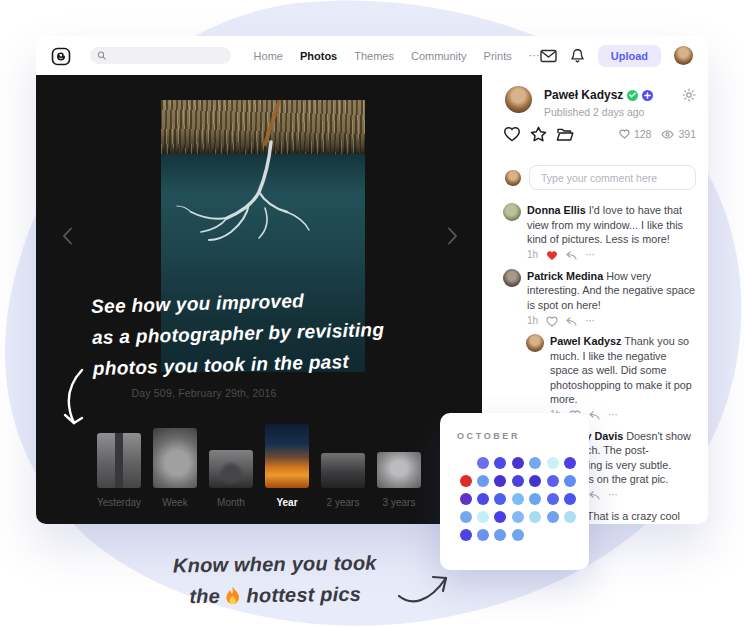  I want to click on calendar-month-title: OCTOBER, so click(523, 436).